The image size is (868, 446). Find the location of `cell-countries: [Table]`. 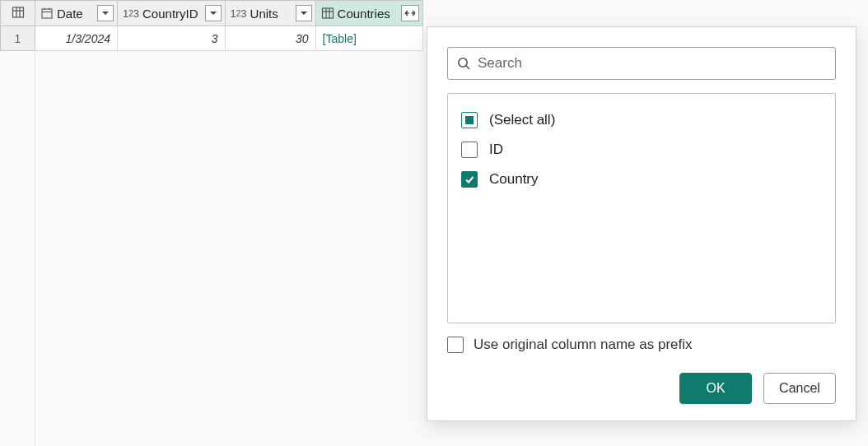

cell-countries: [Table] is located at coordinates (369, 39).